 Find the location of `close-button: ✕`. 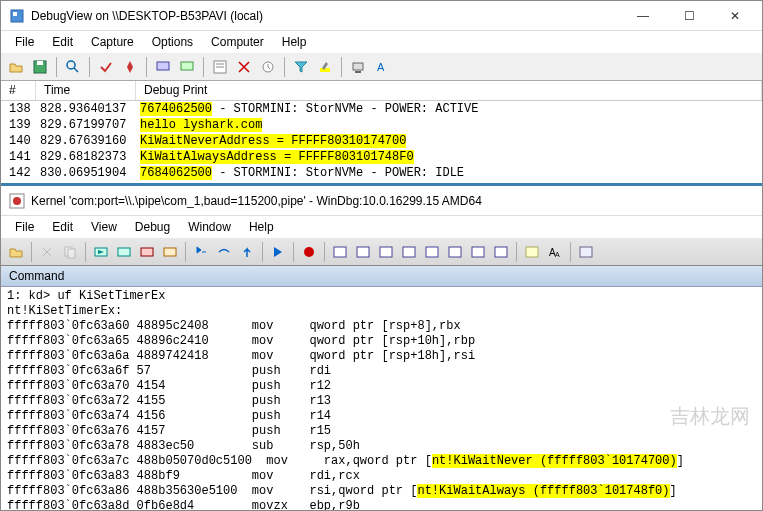

close-button: ✕ is located at coordinates (735, 16).